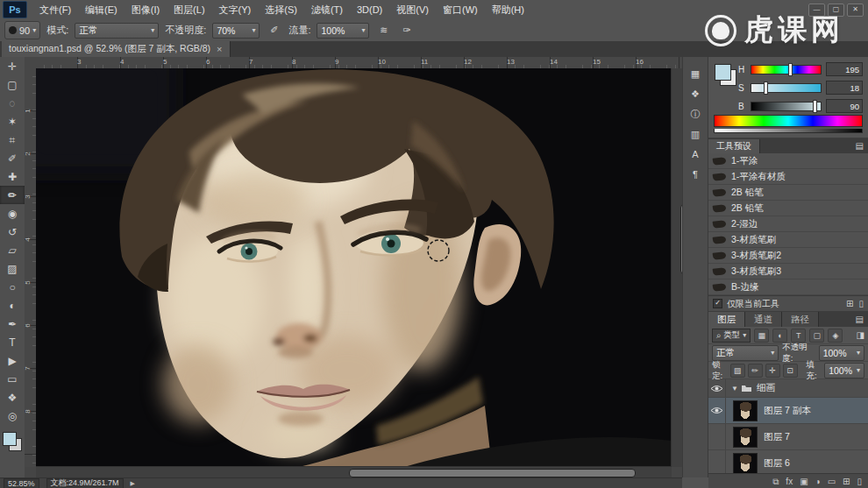 The image size is (868, 488). What do you see at coordinates (359, 63) in the screenshot?
I see `ruler-horizontal: 345678910111213141516` at bounding box center [359, 63].